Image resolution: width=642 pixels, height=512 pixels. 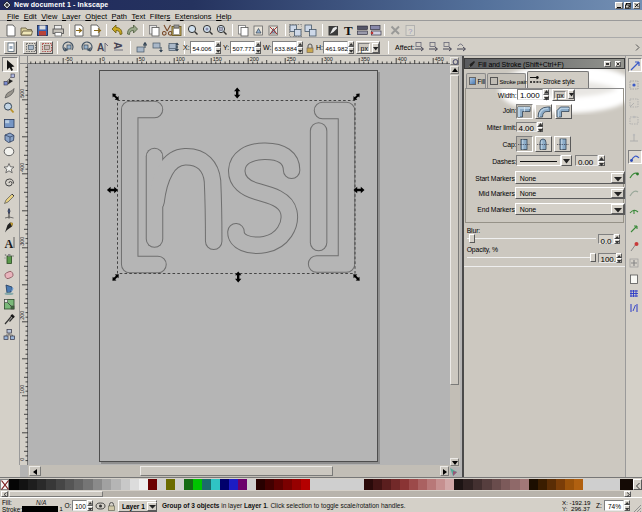 I want to click on svg-text: 250, so click(x=292, y=59).